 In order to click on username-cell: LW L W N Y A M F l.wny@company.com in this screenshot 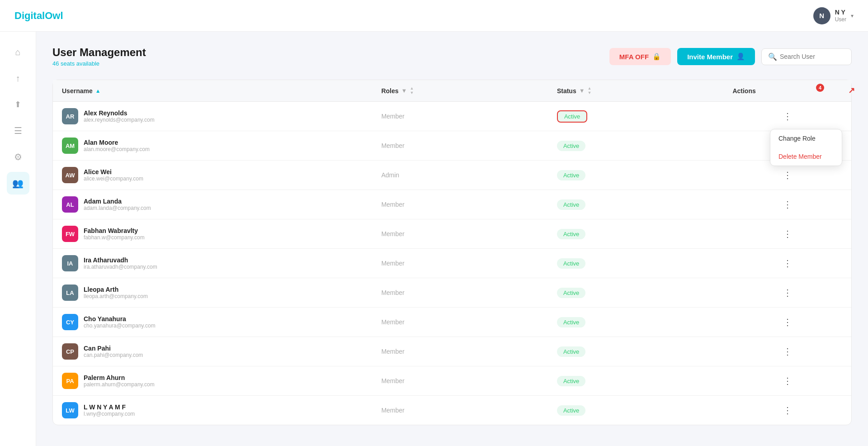, I will do `click(212, 411)`.